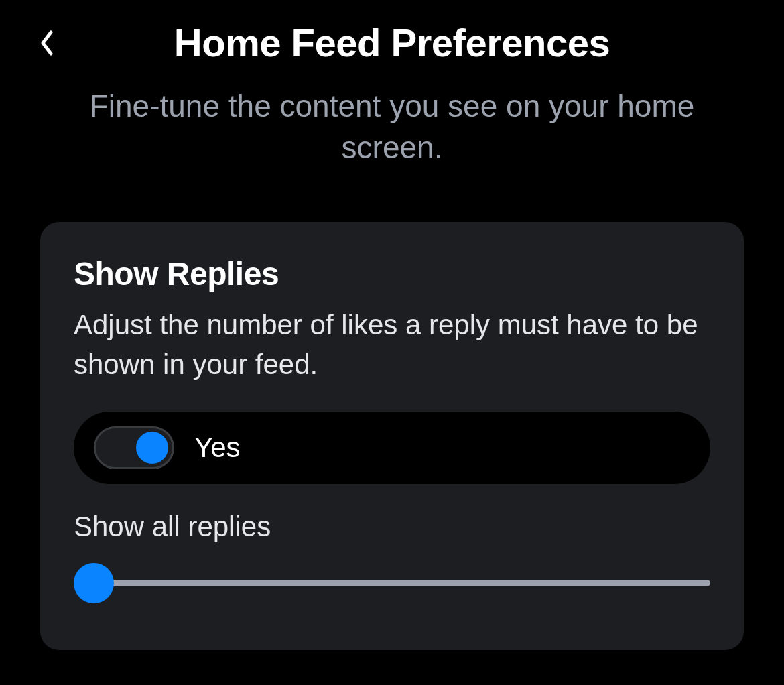  Describe the element at coordinates (392, 345) in the screenshot. I see `section-description: Adjust the number of likes a reply must …` at that location.